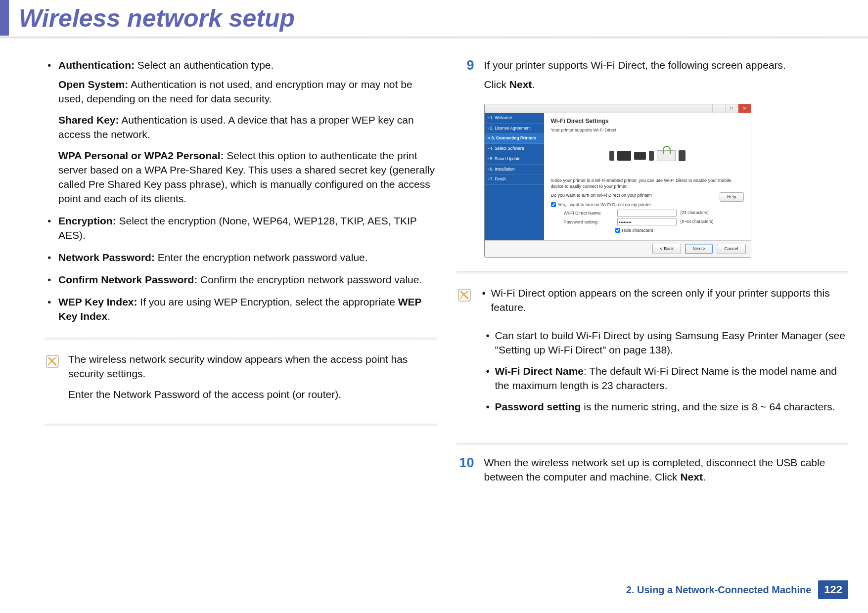 This screenshot has width=868, height=613. What do you see at coordinates (667, 407) in the screenshot?
I see `note2-item4: Password setting is the numeric string, …` at bounding box center [667, 407].